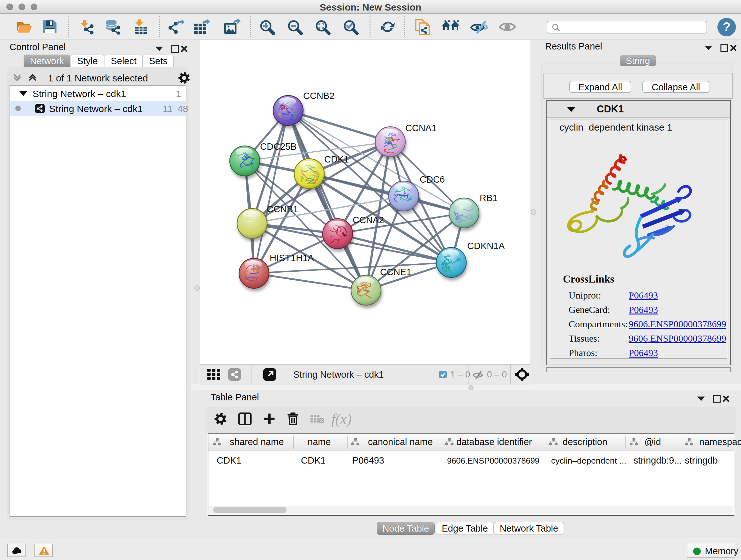  I want to click on svg-text: RB1, so click(488, 198).